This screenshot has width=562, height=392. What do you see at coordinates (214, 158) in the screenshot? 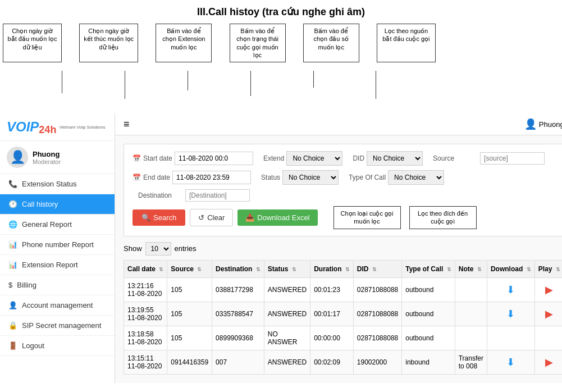
I see `start-date-input` at bounding box center [214, 158].